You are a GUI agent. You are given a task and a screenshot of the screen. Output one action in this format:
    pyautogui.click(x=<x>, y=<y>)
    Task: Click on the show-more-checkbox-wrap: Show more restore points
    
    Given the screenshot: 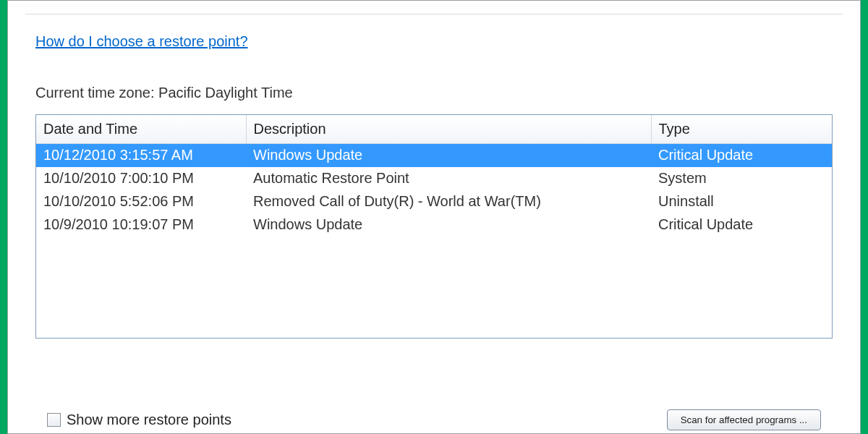 What is the action you would take?
    pyautogui.click(x=139, y=420)
    